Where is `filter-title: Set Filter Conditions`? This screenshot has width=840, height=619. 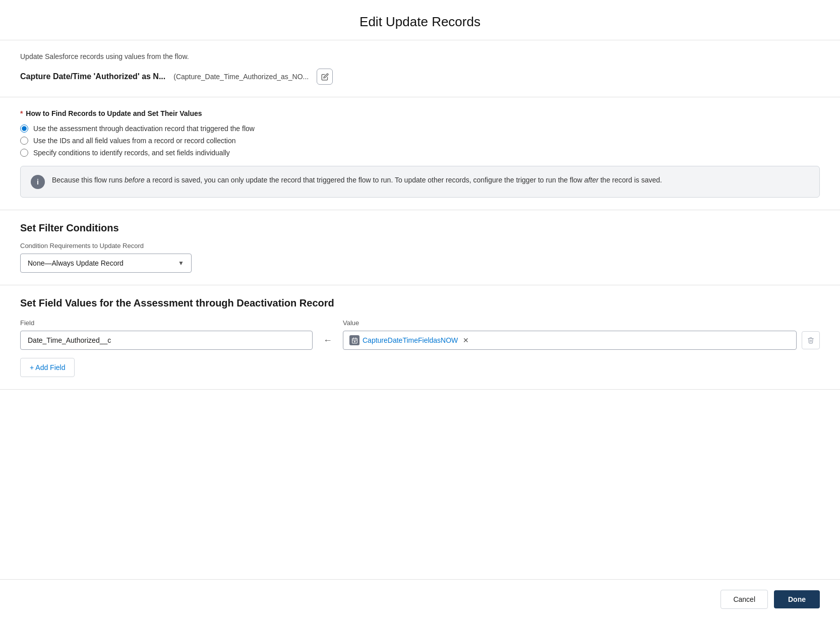 filter-title: Set Filter Conditions is located at coordinates (420, 228).